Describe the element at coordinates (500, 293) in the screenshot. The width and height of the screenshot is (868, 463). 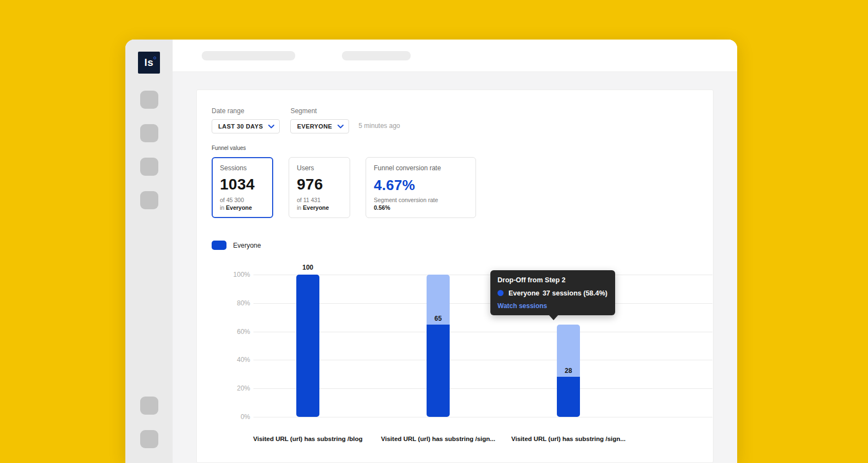
I see `series-dot-icon` at that location.